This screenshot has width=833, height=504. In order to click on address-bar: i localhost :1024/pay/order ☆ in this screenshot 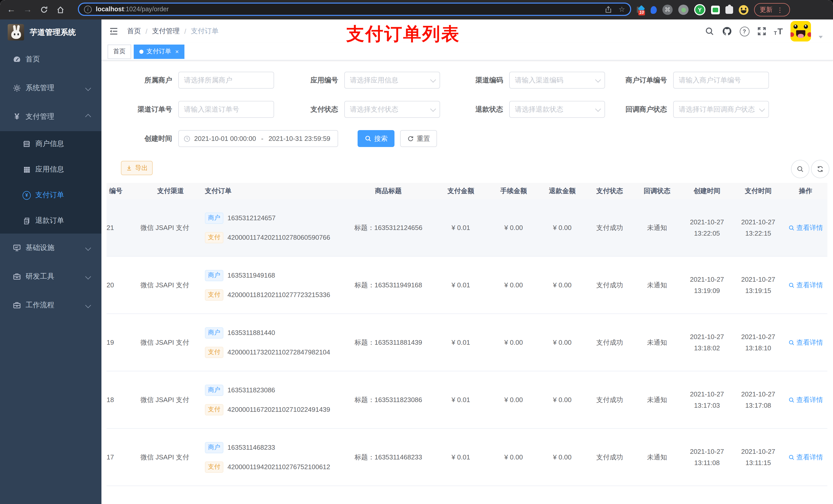, I will do `click(354, 9)`.